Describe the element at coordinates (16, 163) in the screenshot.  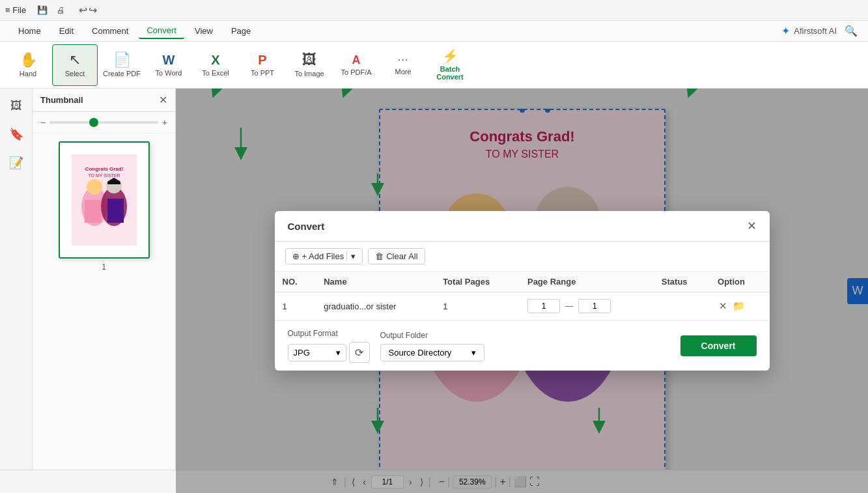
I see `sidebar-comment-icon: 📝` at that location.